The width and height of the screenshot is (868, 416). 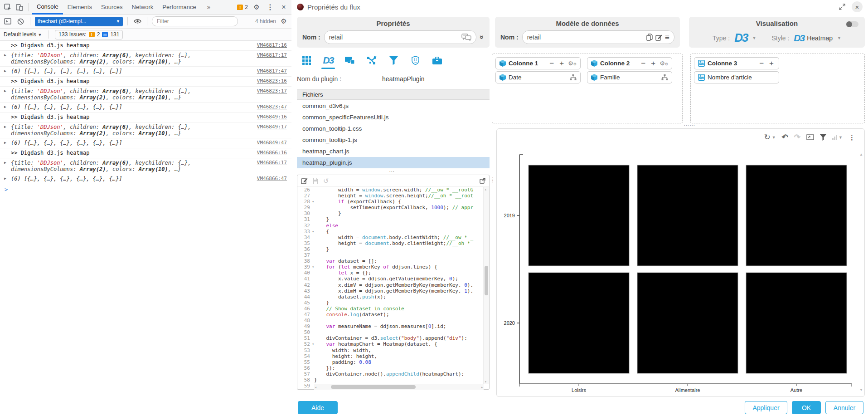 What do you see at coordinates (630, 64) in the screenshot?
I see `column-header: Colonne 2−+⚙⚙` at bounding box center [630, 64].